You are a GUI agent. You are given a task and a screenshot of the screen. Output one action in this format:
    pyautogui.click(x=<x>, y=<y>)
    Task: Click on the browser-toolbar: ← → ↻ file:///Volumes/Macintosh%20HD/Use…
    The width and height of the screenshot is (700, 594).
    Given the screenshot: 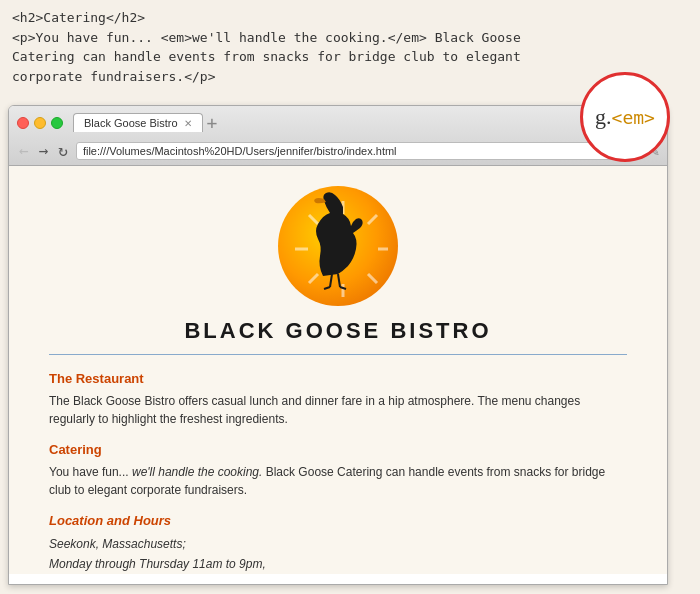 What is the action you would take?
    pyautogui.click(x=338, y=151)
    